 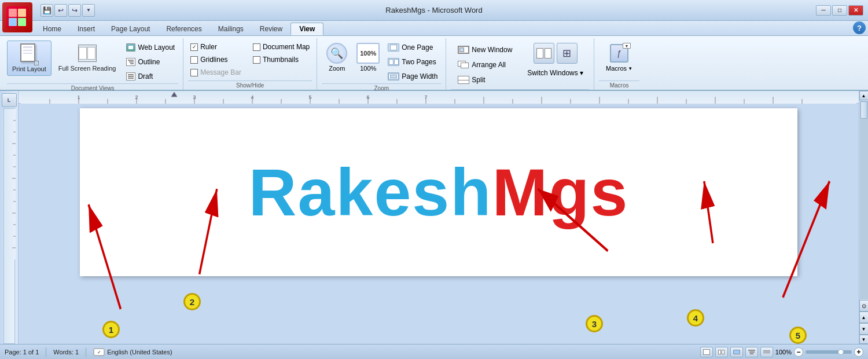 What do you see at coordinates (29, 69) in the screenshot?
I see `print-layout-label: Print Layout` at bounding box center [29, 69].